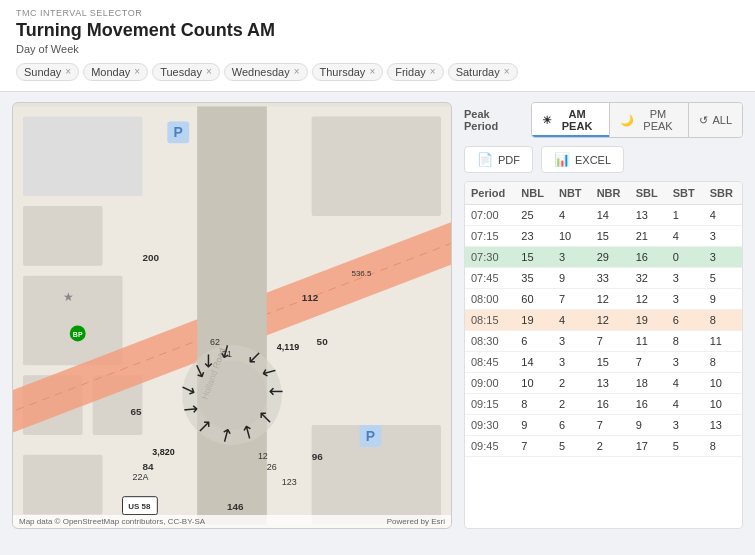 Image resolution: width=755 pixels, height=555 pixels. Describe the element at coordinates (288, 347) in the screenshot. I see `svg-text: 4,119` at that location.